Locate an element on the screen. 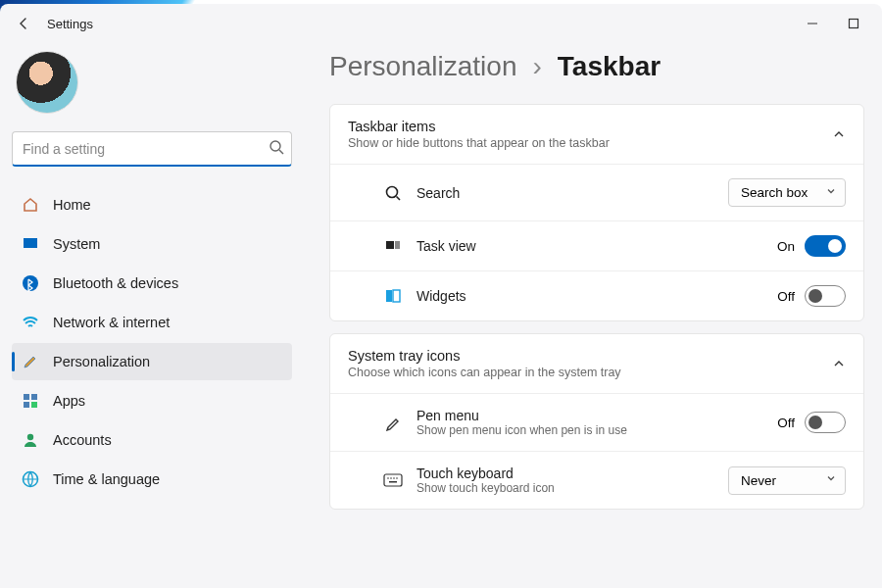 This screenshot has height=588, width=882. pen-menu-toggle is located at coordinates (825, 422).